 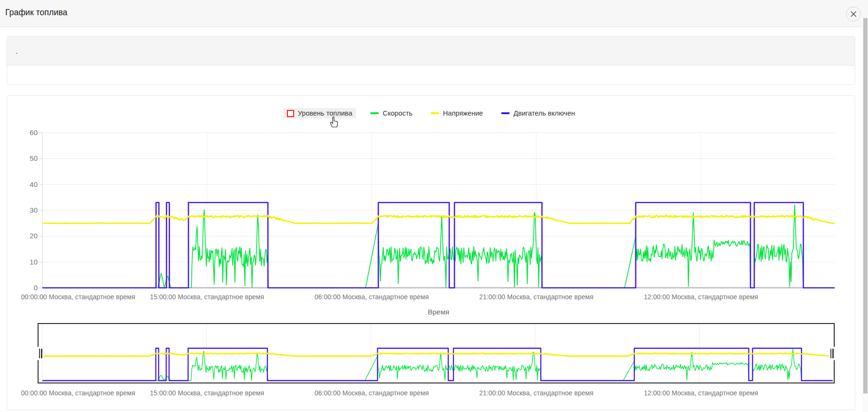 I want to click on x-axis-label: 12:00:00 Москва, стандартное время, so click(x=701, y=297).